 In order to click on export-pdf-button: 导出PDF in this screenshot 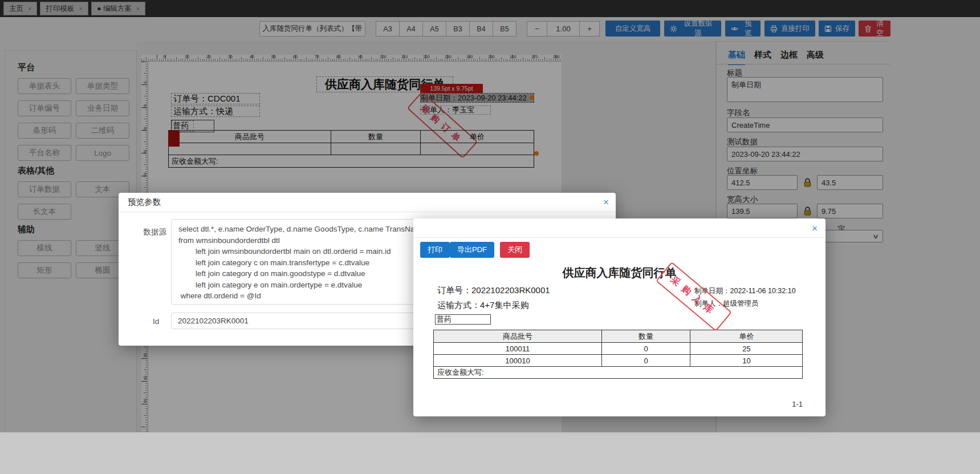, I will do `click(472, 250)`.